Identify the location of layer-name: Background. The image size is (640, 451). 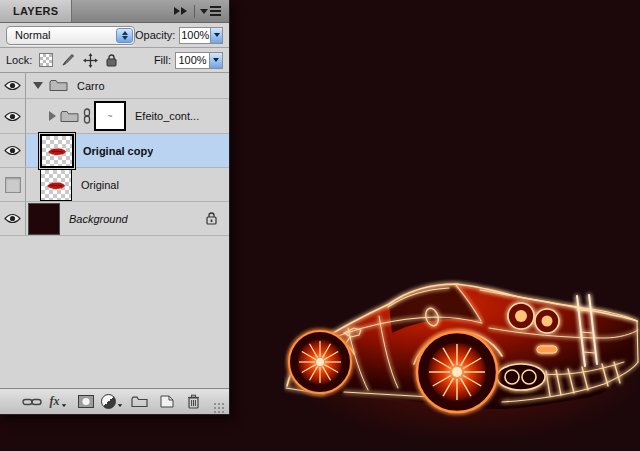
(98, 219).